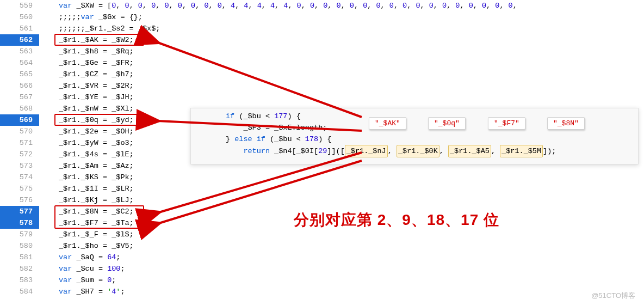 This screenshot has height=305, width=644. What do you see at coordinates (521, 151) in the screenshot?
I see `chip-4: _$r1._$5M` at bounding box center [521, 151].